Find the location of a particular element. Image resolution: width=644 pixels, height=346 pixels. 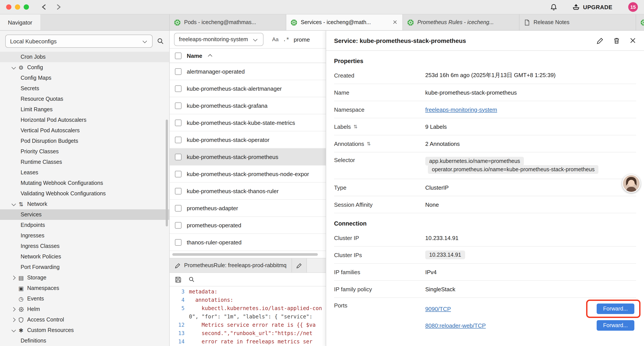

table-row: kube-prometheus-stack-grafana is located at coordinates (248, 106).